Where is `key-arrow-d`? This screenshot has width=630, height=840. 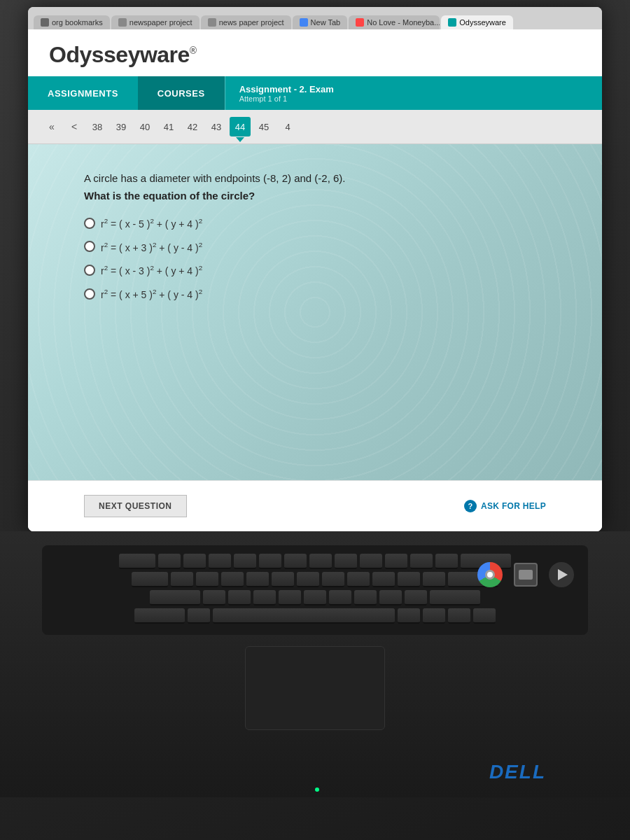 key-arrow-d is located at coordinates (459, 616).